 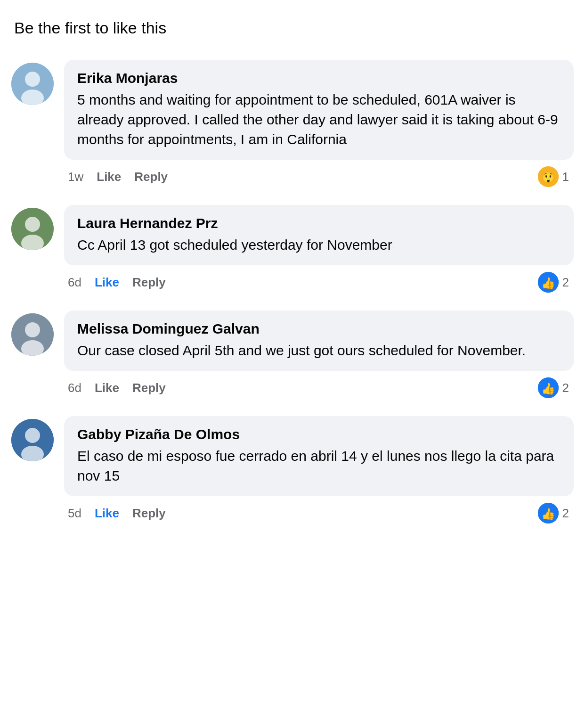 I want to click on comment-bubble: Melissa Dominguez GalvanOur case closed …, so click(x=319, y=341).